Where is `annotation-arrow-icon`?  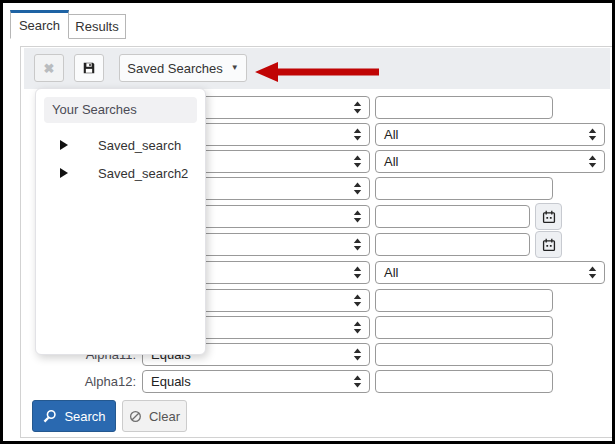 annotation-arrow-icon is located at coordinates (317, 72).